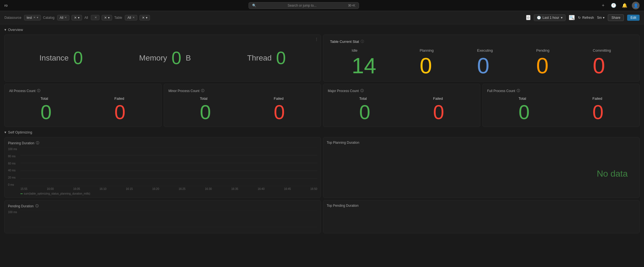 The height and width of the screenshot is (267, 644). What do you see at coordinates (261, 189) in the screenshot?
I see `x-label-1640: 16:40` at bounding box center [261, 189].